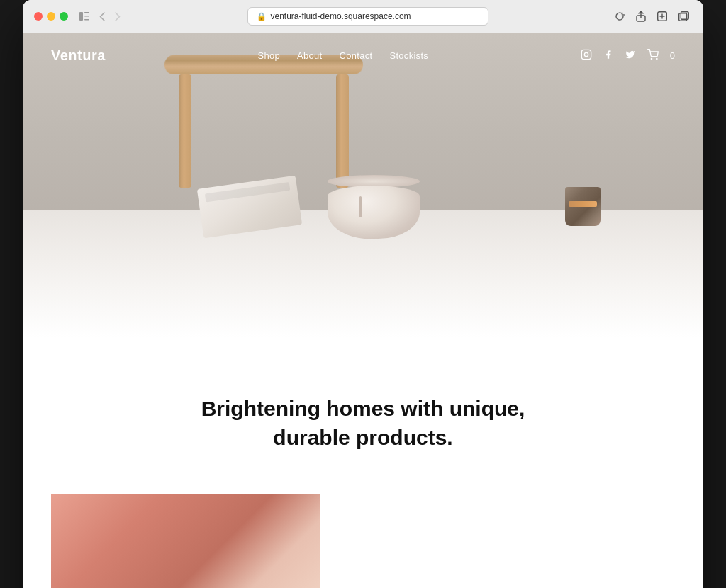 This screenshot has height=588, width=726. I want to click on back-button, so click(102, 17).